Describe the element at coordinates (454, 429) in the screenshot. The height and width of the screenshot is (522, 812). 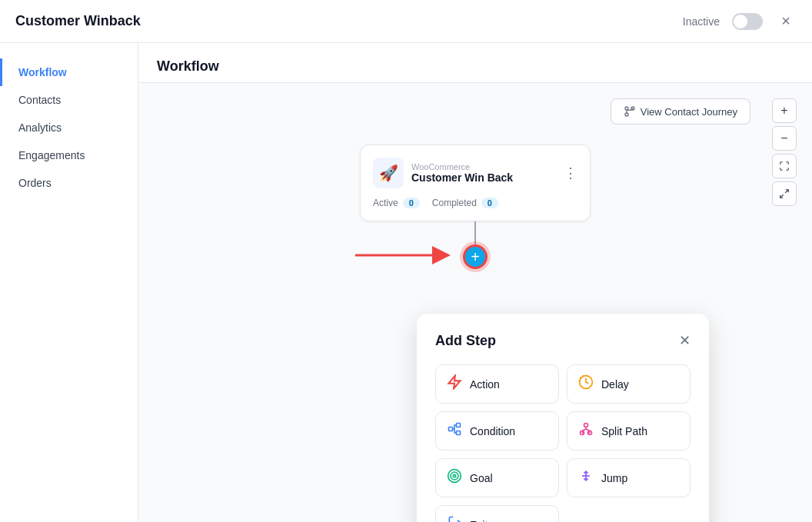
I see `condition-svg-icon` at that location.